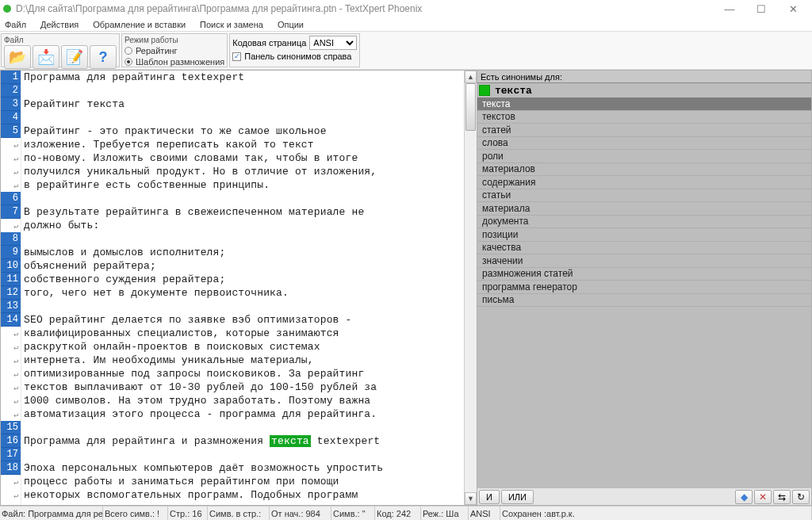 The height and width of the screenshot is (520, 812). Describe the element at coordinates (295, 51) in the screenshot. I see `toolbar-group-codepage: Кодовая страница ANSI ✓Панель синонимов …` at that location.